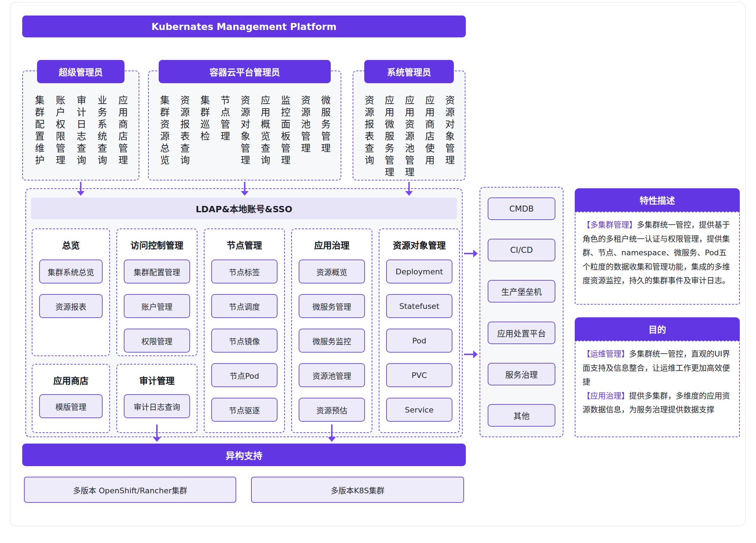 The image size is (756, 543). What do you see at coordinates (522, 312) in the screenshot?
I see `integration-column: CMDB CI/CD 生产堡垒机 应用处置平台 服务治理 其他` at bounding box center [522, 312].